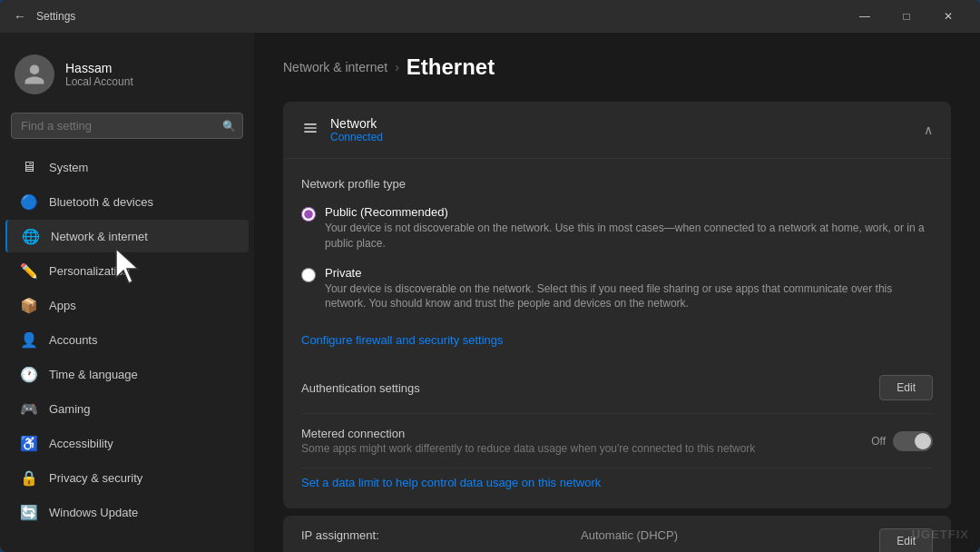 The height and width of the screenshot is (552, 980). Describe the element at coordinates (56, 16) in the screenshot. I see `window-title: Settings` at that location.